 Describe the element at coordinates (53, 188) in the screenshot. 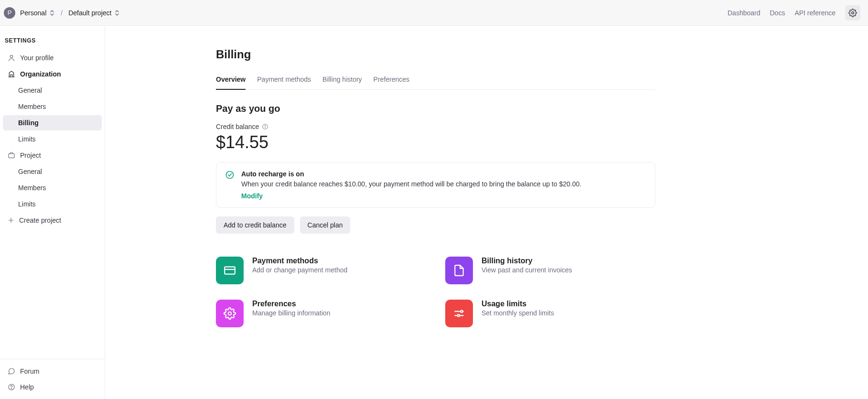

I see `sidebar-item-proj-members: Members` at that location.